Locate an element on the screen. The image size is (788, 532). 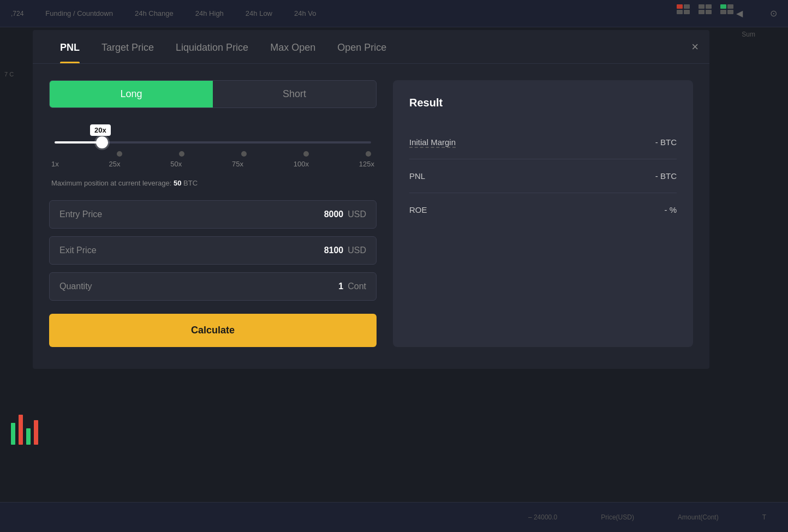
leverage-section: 20x 1x 25x is located at coordinates (213, 146).